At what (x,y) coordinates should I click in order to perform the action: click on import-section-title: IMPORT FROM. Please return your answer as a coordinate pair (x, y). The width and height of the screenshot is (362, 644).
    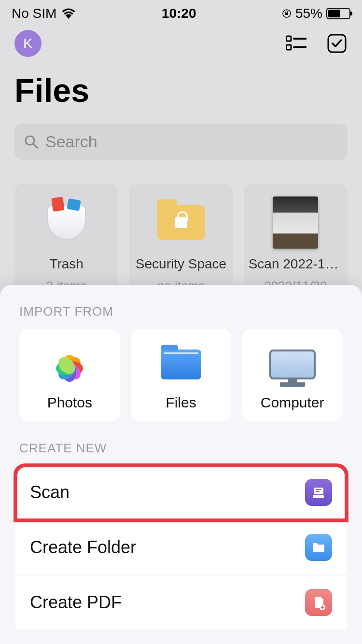
    Looking at the image, I should click on (181, 317).